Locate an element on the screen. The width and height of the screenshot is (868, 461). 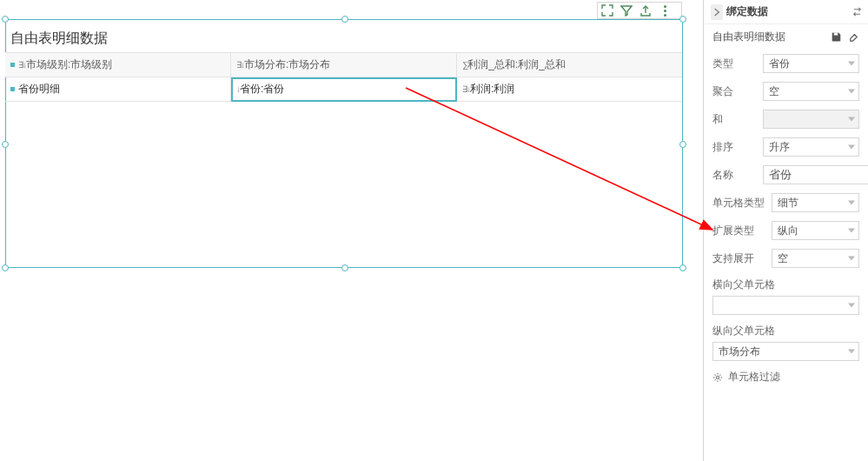
col-header-b: ∃↓ 市场分布:市场分布 is located at coordinates (344, 65).